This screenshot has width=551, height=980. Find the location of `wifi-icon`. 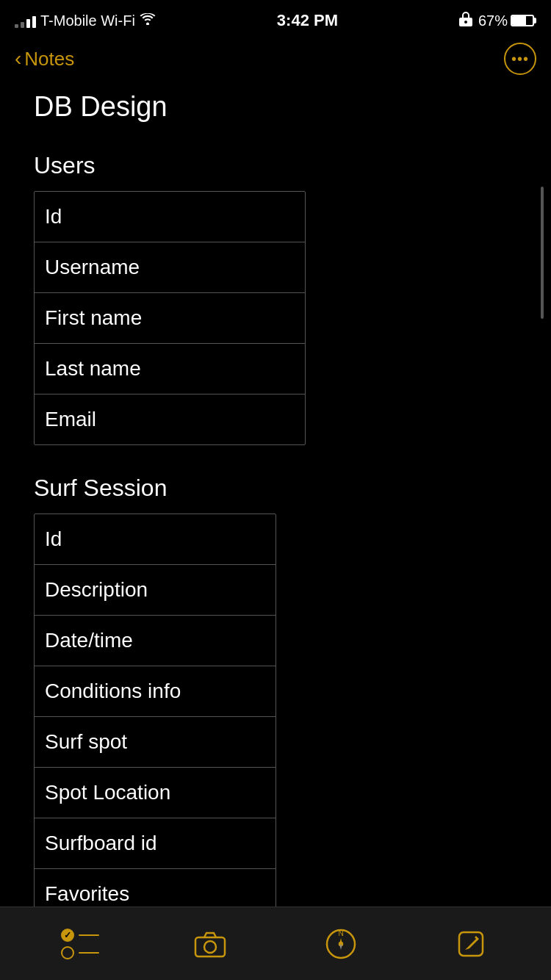

wifi-icon is located at coordinates (148, 21).